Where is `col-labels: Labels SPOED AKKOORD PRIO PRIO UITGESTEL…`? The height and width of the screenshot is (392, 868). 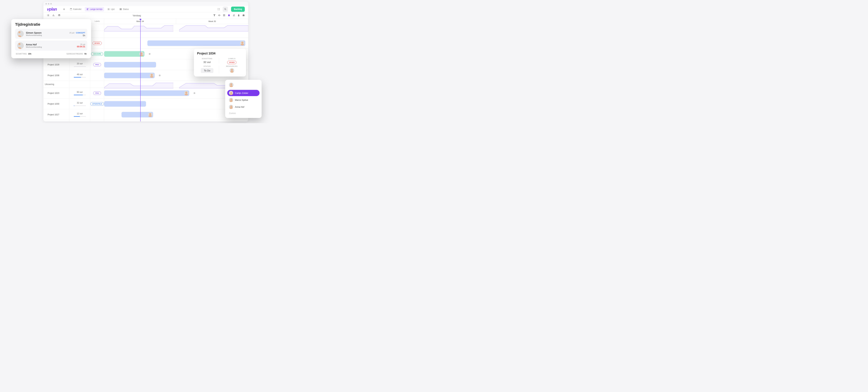 col-labels: Labels SPOED AKKOORD PRIO PRIO UITGESTEL… is located at coordinates (97, 70).